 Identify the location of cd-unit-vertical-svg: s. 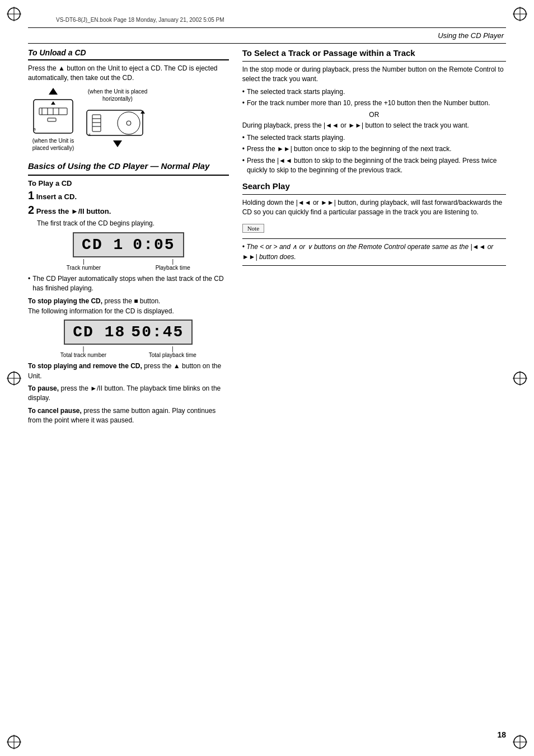
(53, 116).